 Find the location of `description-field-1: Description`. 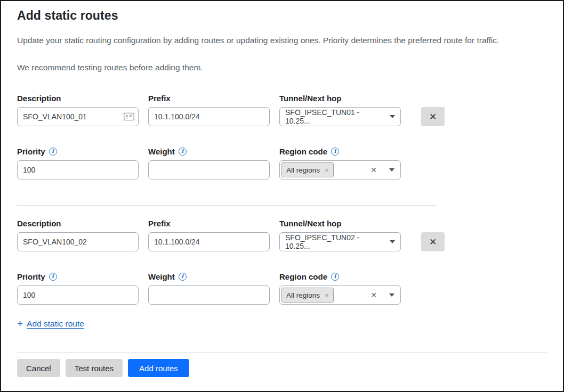

description-field-1: Description is located at coordinates (78, 110).